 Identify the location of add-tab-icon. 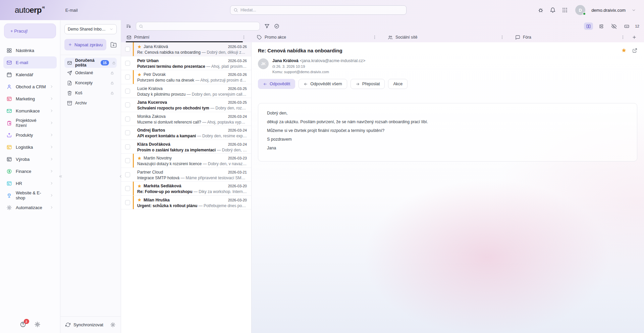
(634, 37).